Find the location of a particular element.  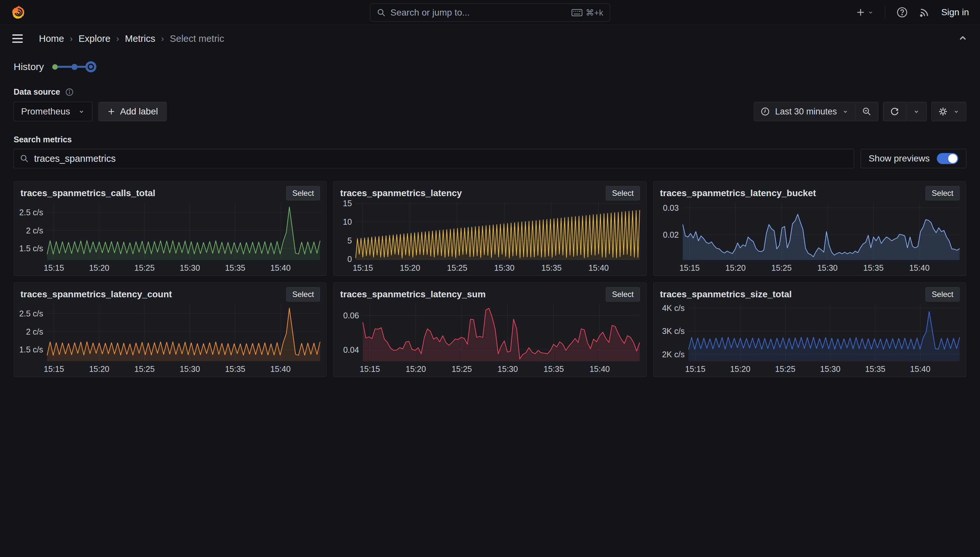

metric-chart: 2.5 c/s2 c/s1.5 c/s 15:1515:2015:2515:30… is located at coordinates (170, 238).